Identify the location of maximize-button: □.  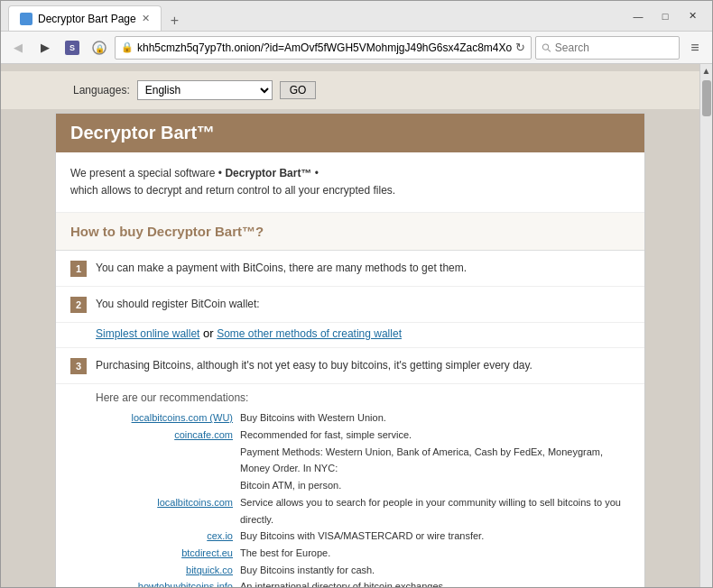
(665, 16).